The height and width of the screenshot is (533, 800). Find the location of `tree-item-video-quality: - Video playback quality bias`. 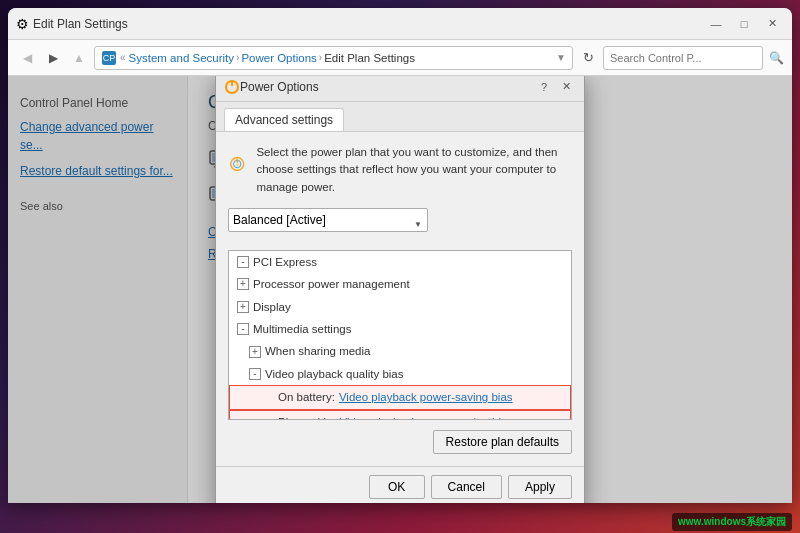

tree-item-video-quality: - Video playback quality bias is located at coordinates (400, 374).